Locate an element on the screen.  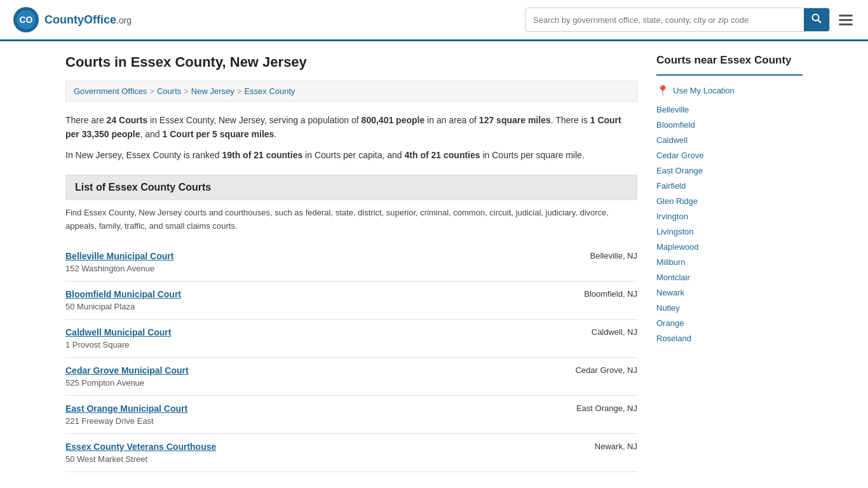
info2-rank1: 19th of 21 counties is located at coordinates (262, 155).